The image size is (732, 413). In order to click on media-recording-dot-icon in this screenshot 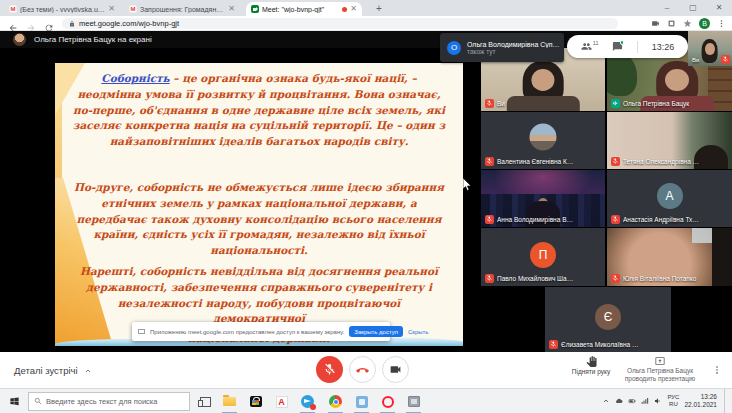, I will do `click(344, 10)`.